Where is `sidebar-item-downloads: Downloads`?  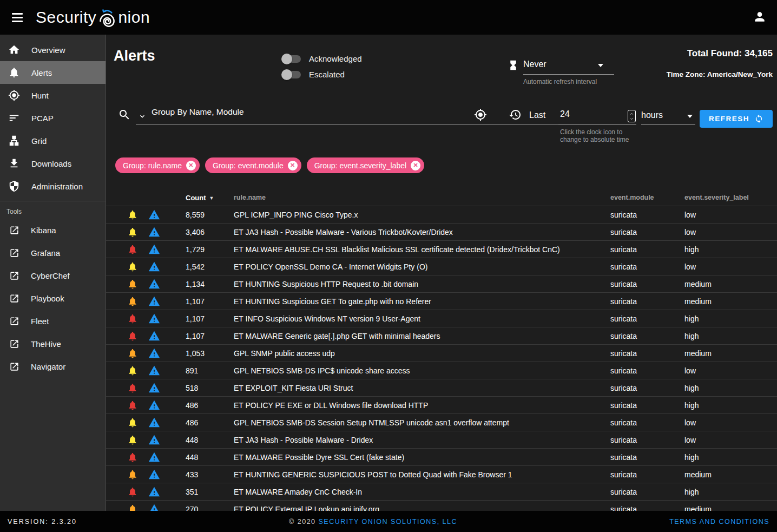 sidebar-item-downloads: Downloads is located at coordinates (53, 163).